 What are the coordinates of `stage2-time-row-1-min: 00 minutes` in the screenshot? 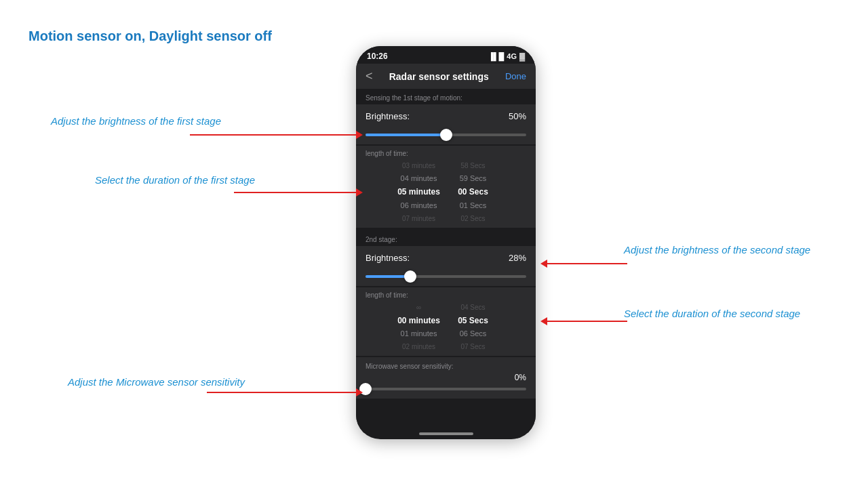 It's located at (419, 321).